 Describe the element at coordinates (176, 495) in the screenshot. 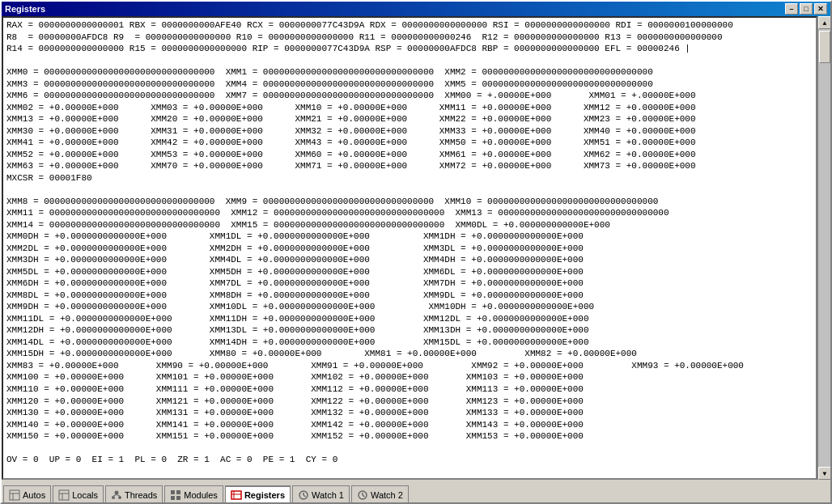

I see `modules-icon` at that location.